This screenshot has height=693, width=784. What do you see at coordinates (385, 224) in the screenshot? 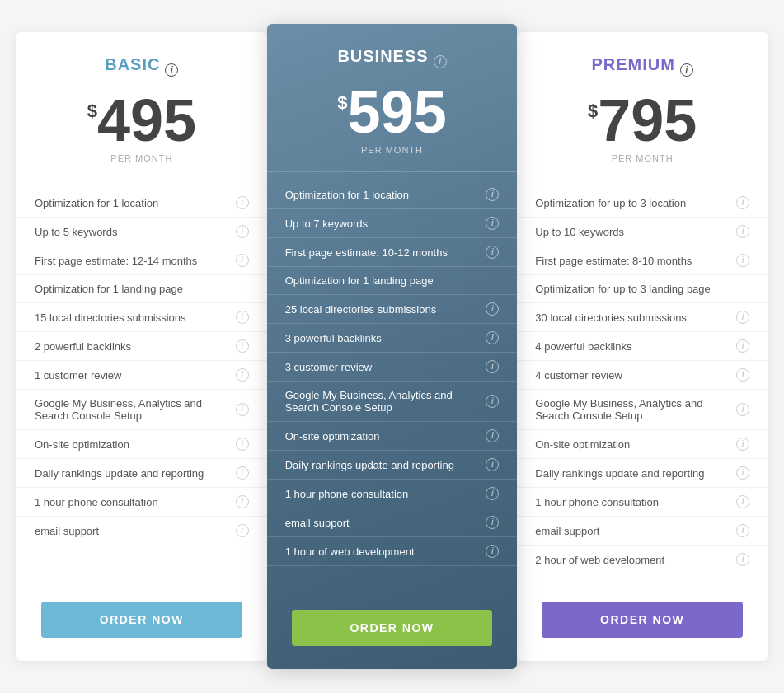
I see `feature-text: Up to 7 keywords` at bounding box center [385, 224].